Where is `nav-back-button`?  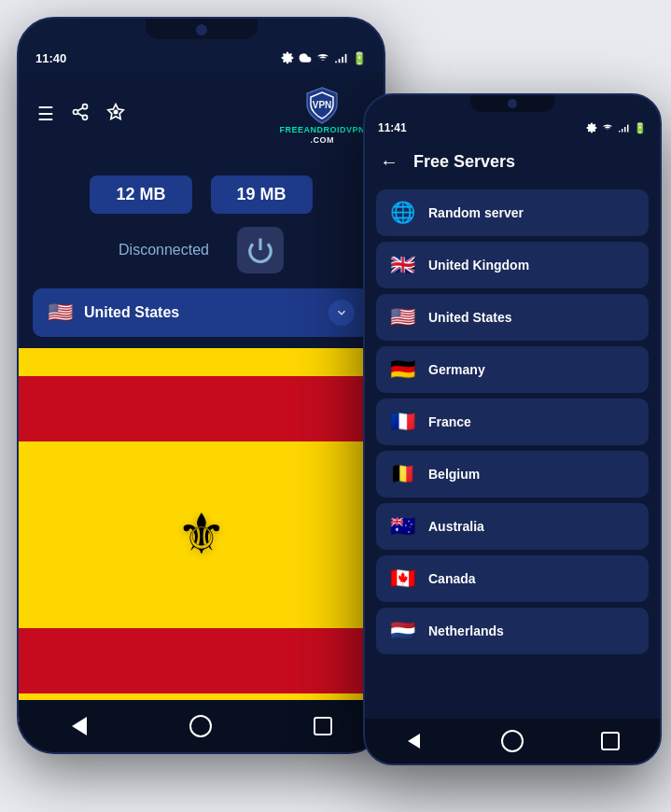 nav-back-button is located at coordinates (79, 726).